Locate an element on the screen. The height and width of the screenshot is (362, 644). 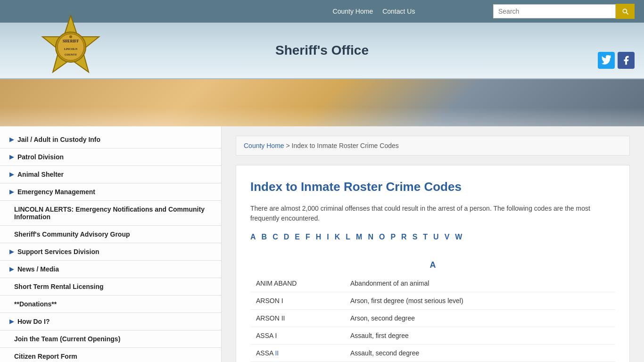
section-a-heading: A is located at coordinates (433, 265).